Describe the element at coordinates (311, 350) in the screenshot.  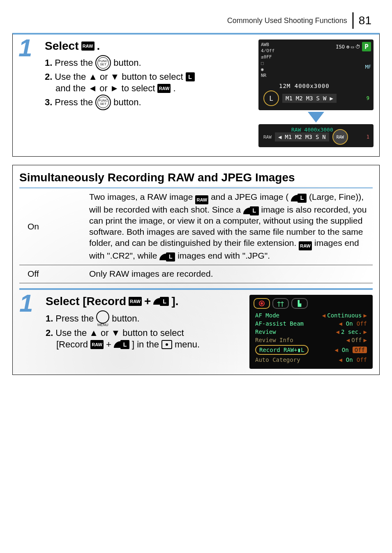
I see `menu-row: Record RAW+▮L◀OnOff` at that location.